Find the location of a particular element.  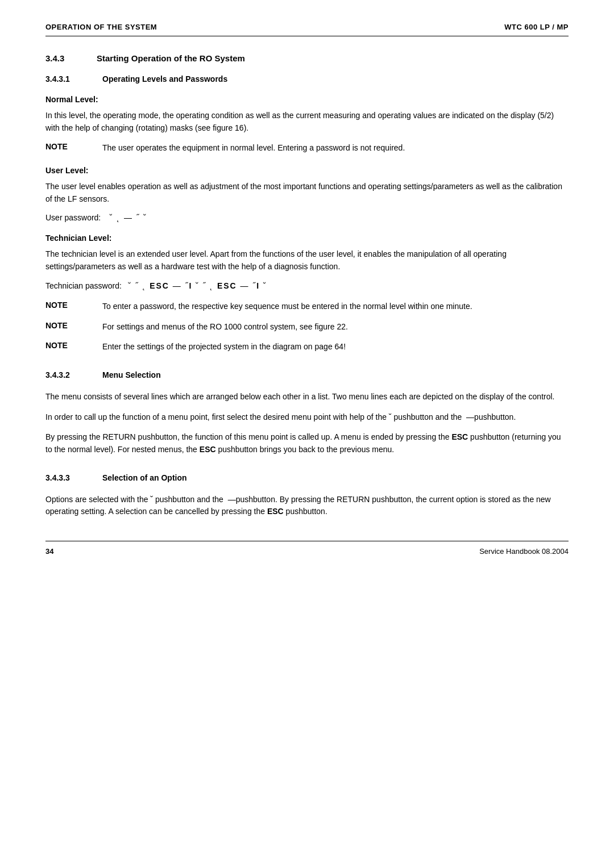

technician-note3-text: Enter the settings of the projected syst… is located at coordinates (224, 347).